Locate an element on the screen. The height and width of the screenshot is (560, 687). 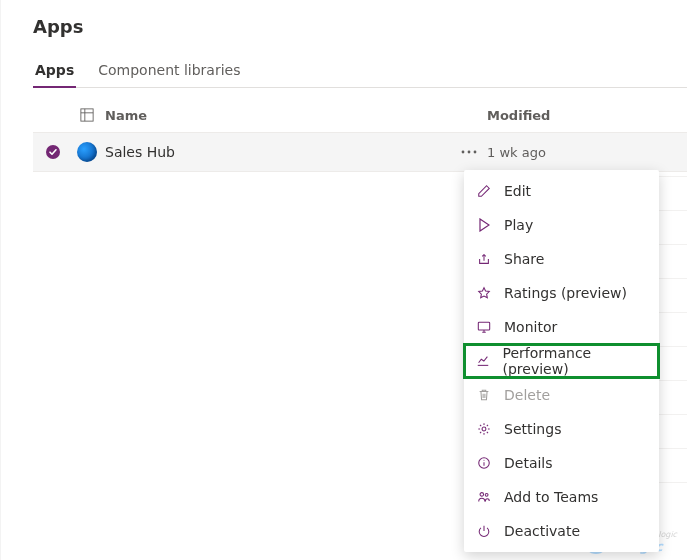
menu-add-to-teams: Add to Teams is located at coordinates (562, 497).